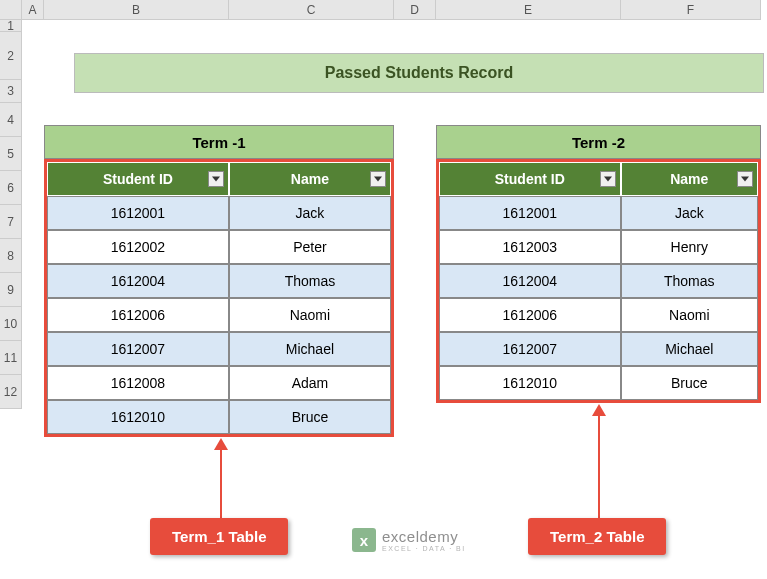  What do you see at coordinates (11, 290) in the screenshot?
I see `row-header-9: 9` at bounding box center [11, 290].